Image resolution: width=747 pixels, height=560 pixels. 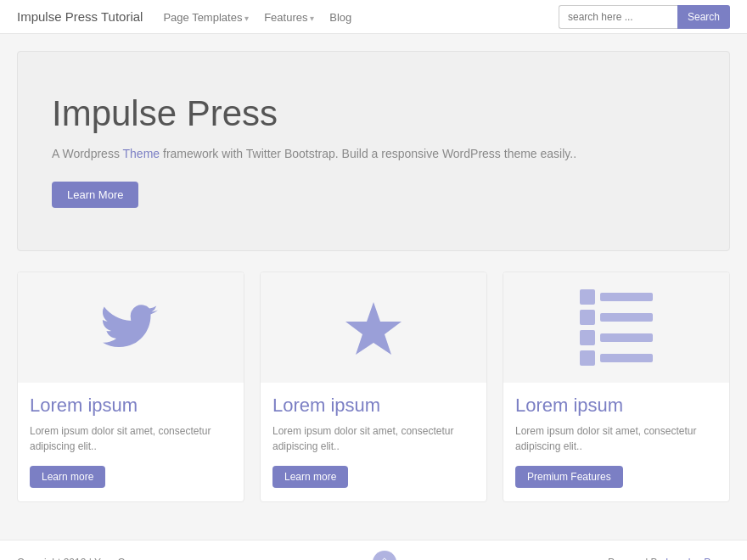 What do you see at coordinates (374, 154) in the screenshot?
I see `hero-subtitle: A Wordpress Theme framework with Twitter…` at bounding box center [374, 154].